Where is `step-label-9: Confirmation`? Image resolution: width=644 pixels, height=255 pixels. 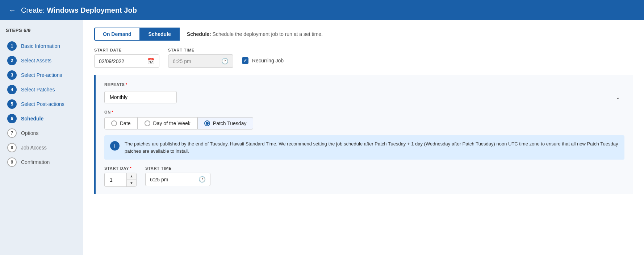 step-label-9: Confirmation is located at coordinates (35, 162).